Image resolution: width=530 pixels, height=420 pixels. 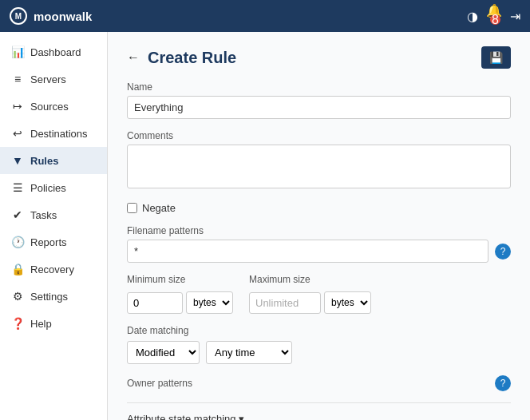 I want to click on min-size-unit-select: bytes KB MB GB, so click(x=209, y=303).